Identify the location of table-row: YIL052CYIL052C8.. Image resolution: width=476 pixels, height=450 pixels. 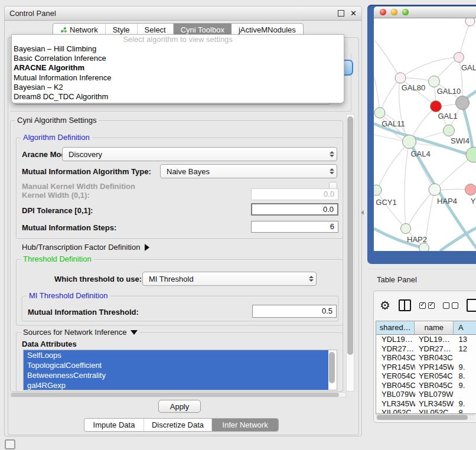
(426, 411).